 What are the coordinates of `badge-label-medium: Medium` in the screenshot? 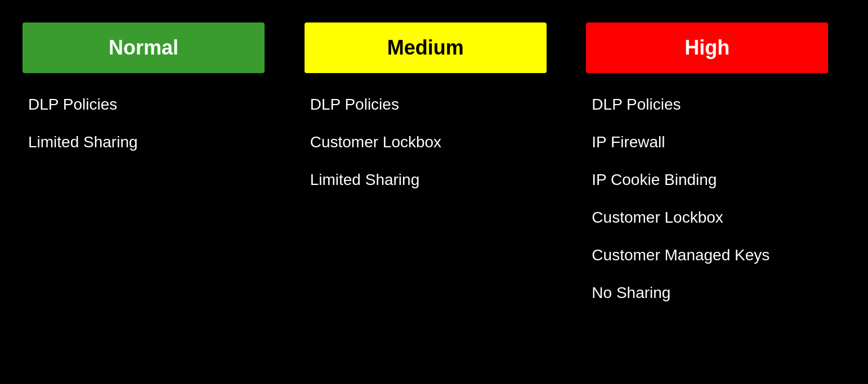 It's located at (426, 48).